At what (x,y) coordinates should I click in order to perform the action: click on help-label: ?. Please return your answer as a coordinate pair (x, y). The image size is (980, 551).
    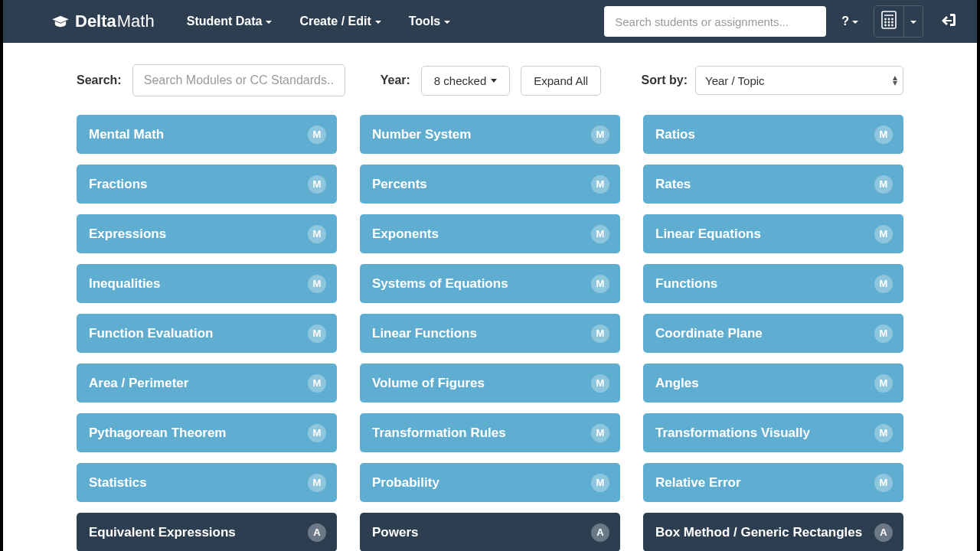
    Looking at the image, I should click on (845, 21).